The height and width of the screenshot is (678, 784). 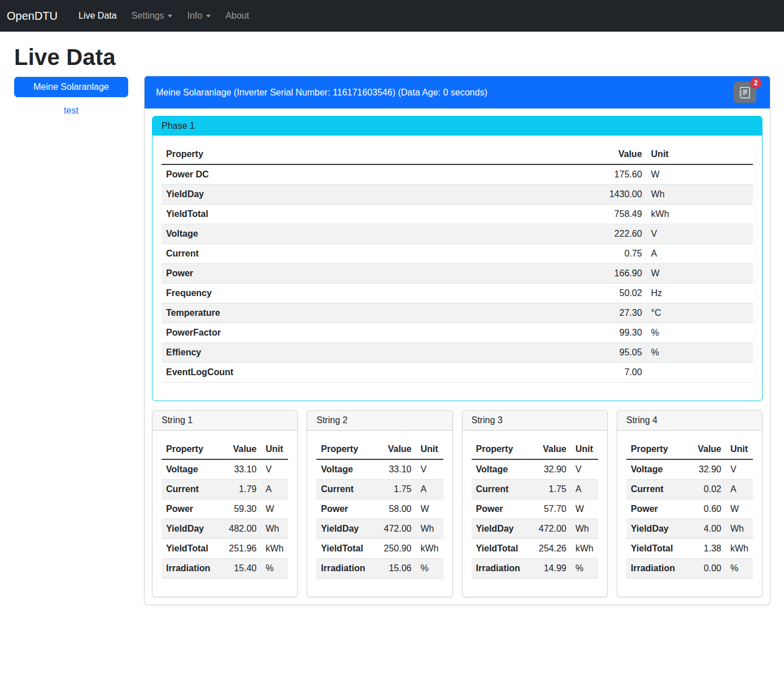 What do you see at coordinates (98, 16) in the screenshot?
I see `nav-live-data: Live Data` at bounding box center [98, 16].